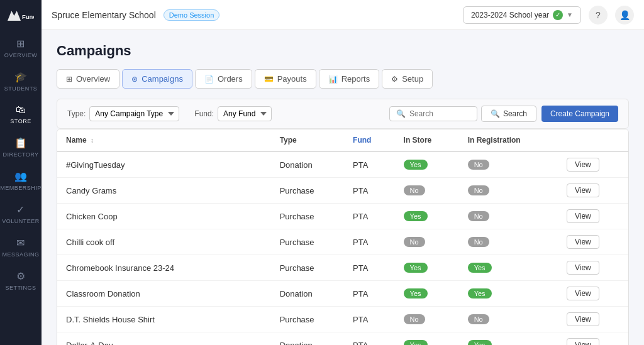 The width and height of the screenshot is (644, 345). I want to click on tab-orders-label: Orders, so click(230, 79).